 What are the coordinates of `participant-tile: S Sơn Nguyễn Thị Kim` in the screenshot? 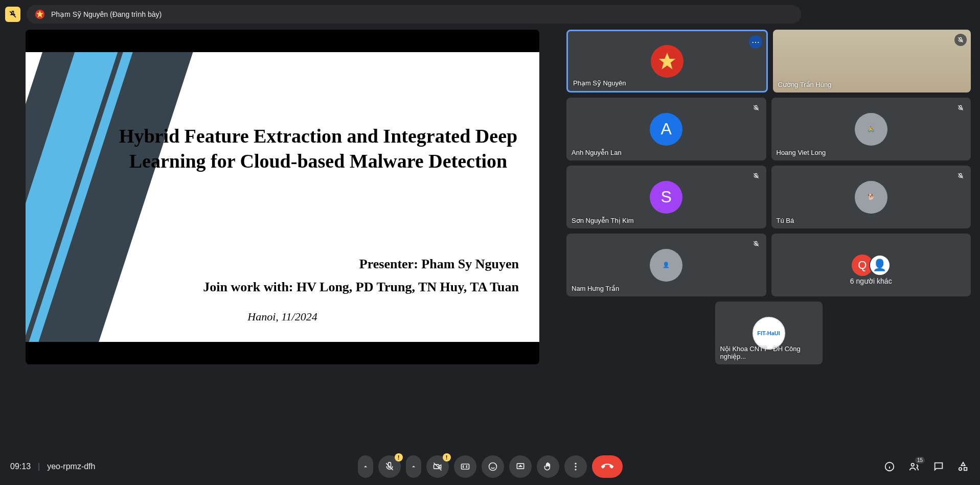 It's located at (667, 197).